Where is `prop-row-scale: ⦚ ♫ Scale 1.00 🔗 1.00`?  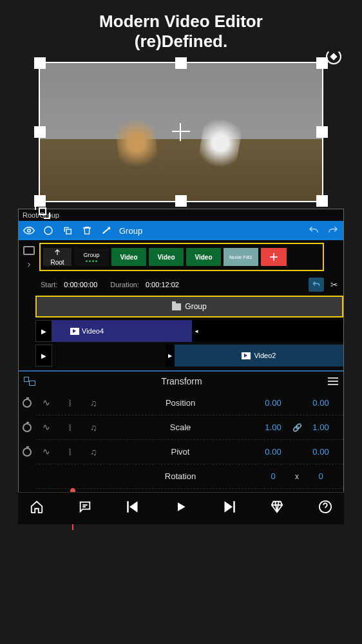 prop-row-scale: ⦚ ♫ Scale 1.00 🔗 1.00 is located at coordinates (189, 428).